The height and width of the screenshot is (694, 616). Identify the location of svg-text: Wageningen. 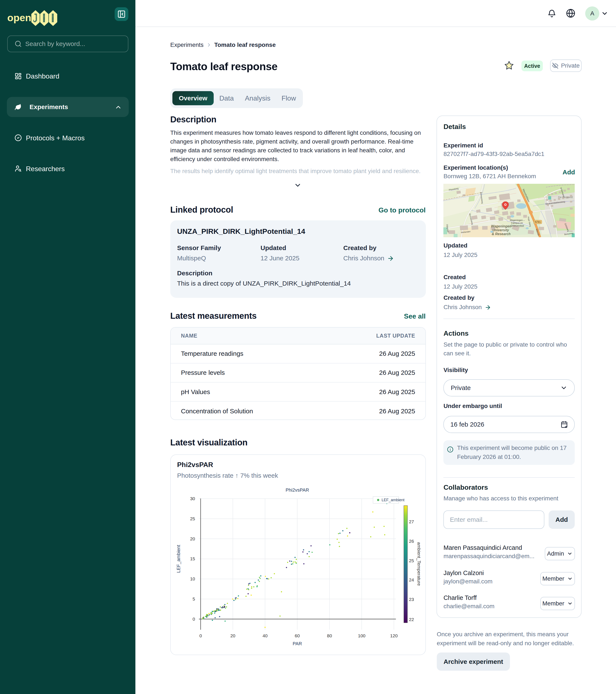
(501, 226).